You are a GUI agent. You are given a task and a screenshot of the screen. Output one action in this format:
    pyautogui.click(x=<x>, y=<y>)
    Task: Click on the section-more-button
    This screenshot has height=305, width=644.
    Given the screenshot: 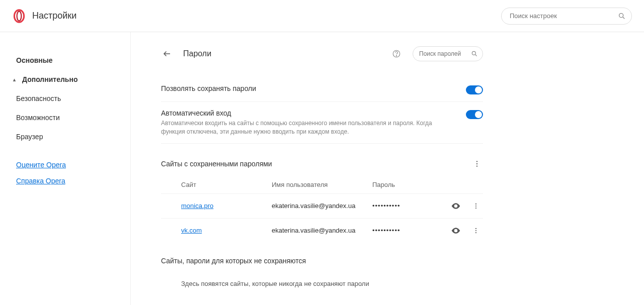 What is the action you would take?
    pyautogui.click(x=477, y=164)
    